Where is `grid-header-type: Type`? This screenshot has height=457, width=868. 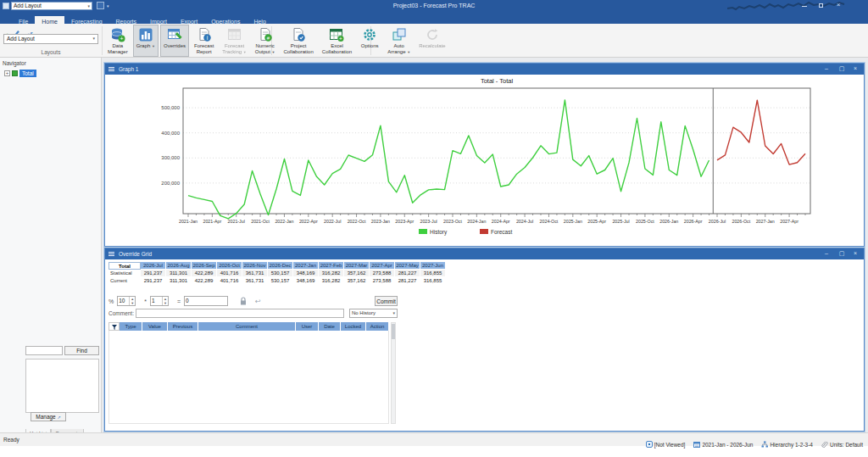
grid-header-type: Type is located at coordinates (131, 326).